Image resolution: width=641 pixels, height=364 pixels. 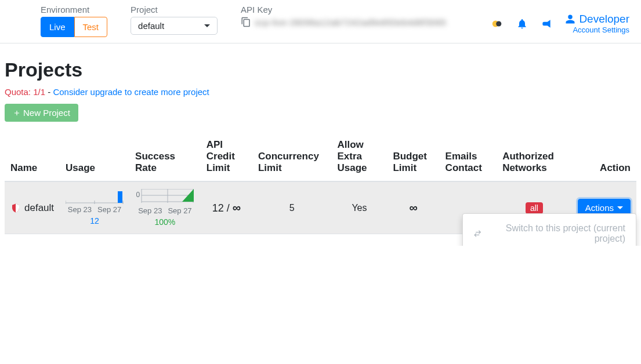 I want to click on col-concurrency: Concurrency Limit, so click(x=292, y=156).